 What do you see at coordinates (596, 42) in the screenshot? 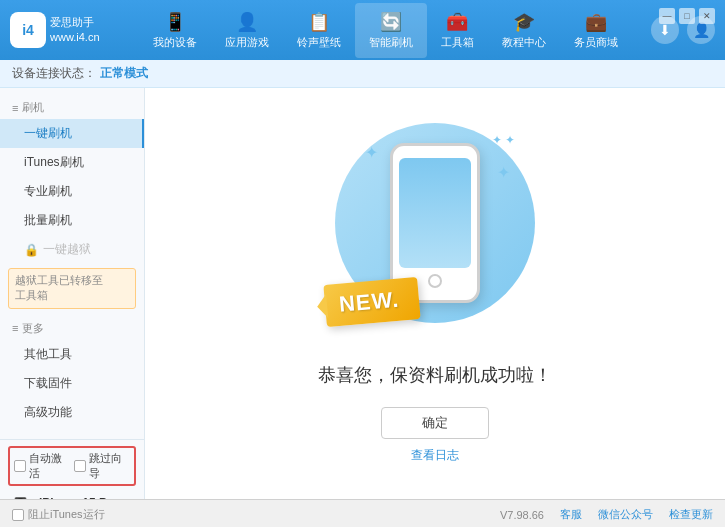
I see `nav-service-label: 务员商域` at bounding box center [596, 42].